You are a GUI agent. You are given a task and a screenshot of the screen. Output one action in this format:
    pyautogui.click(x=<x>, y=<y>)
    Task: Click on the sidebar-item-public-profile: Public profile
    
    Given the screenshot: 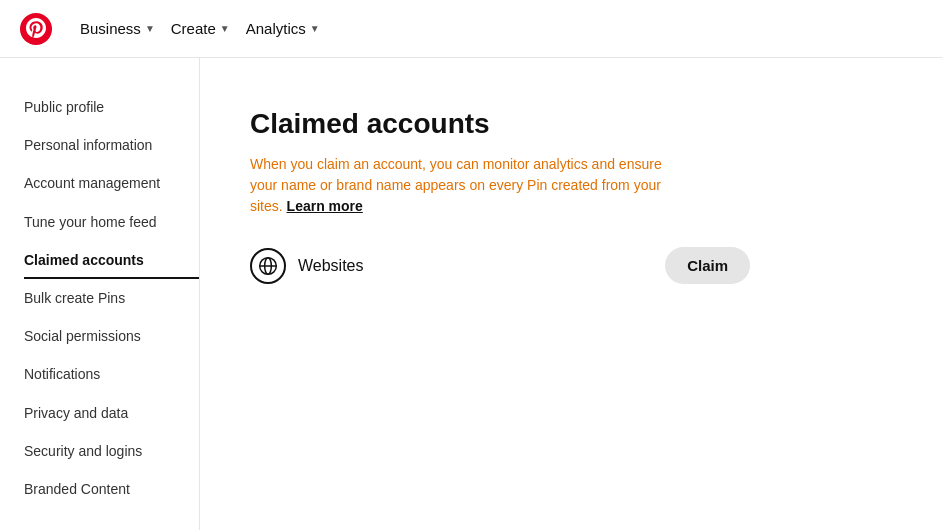 What is the action you would take?
    pyautogui.click(x=112, y=107)
    